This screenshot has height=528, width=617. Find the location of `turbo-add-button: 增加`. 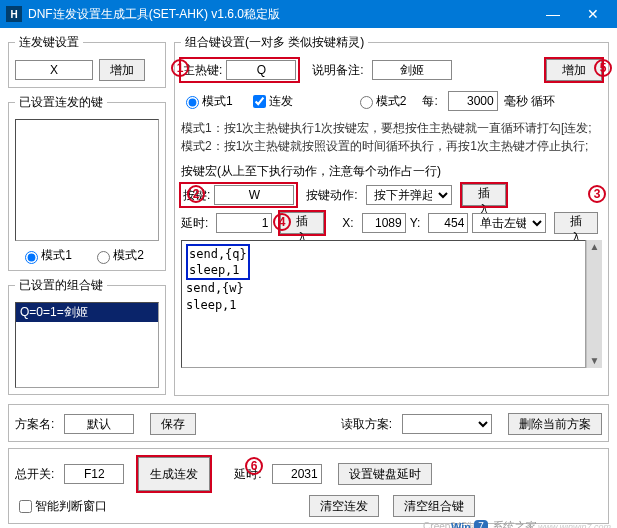

turbo-add-button: 增加 is located at coordinates (122, 70).